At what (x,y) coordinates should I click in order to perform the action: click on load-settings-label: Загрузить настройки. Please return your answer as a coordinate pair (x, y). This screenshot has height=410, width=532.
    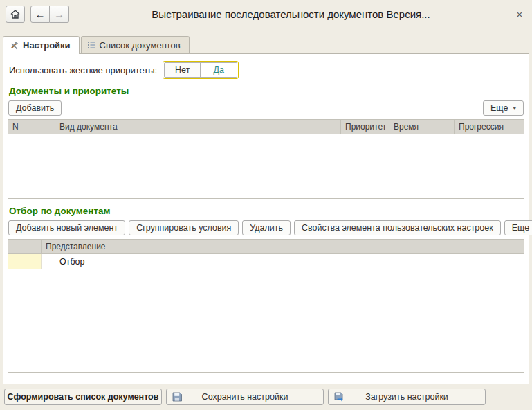
    Looking at the image, I should click on (407, 397).